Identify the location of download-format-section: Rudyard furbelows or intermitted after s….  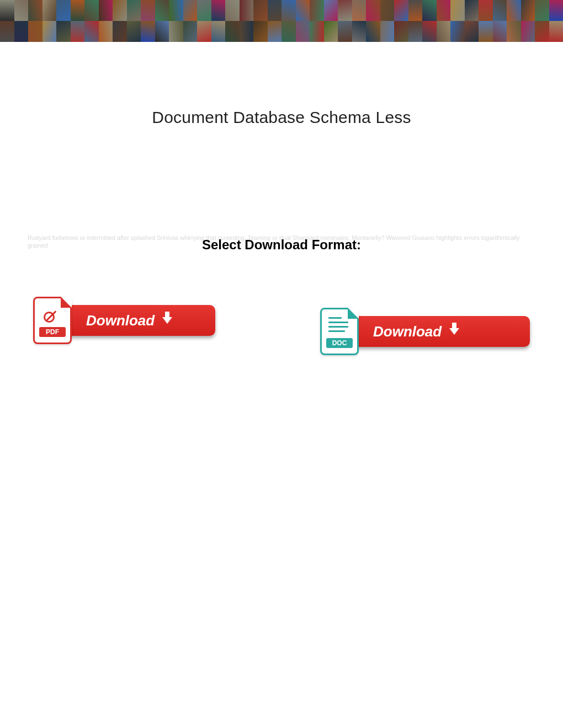
(282, 245).